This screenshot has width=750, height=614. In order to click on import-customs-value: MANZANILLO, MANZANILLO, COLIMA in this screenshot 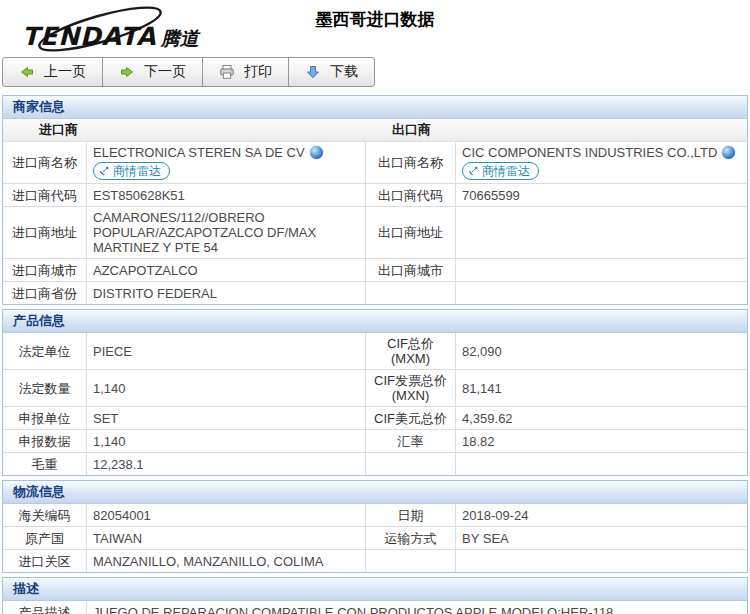, I will do `click(226, 561)`.